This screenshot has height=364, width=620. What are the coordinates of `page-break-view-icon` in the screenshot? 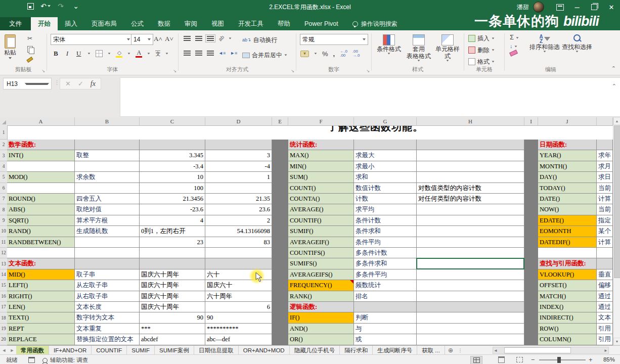 It's located at (519, 360).